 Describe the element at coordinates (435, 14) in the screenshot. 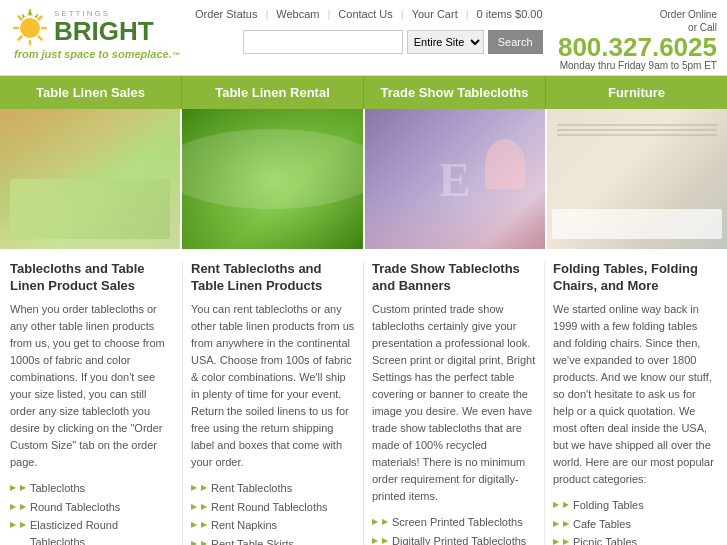

I see `nav-your-cart: Your Cart` at that location.